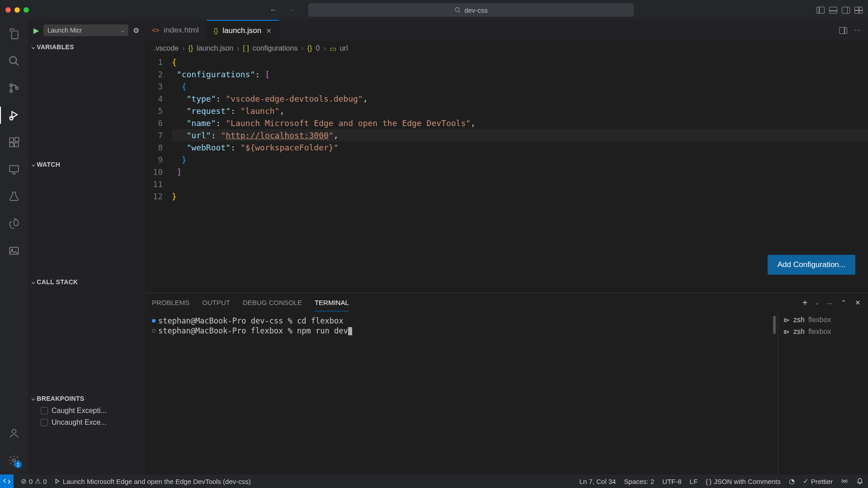  What do you see at coordinates (175, 30) in the screenshot?
I see `editor-tab-index-html: <>index.html` at bounding box center [175, 30].